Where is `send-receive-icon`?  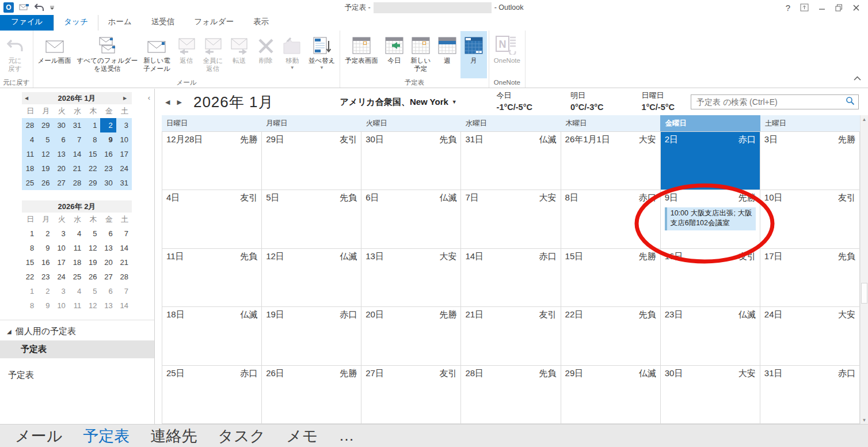 send-receive-icon is located at coordinates (24, 7).